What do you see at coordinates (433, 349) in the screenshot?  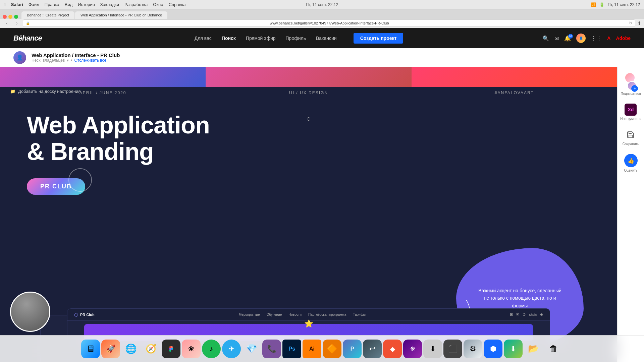 I see `dock-qbittorrent: ⬇` at bounding box center [433, 349].